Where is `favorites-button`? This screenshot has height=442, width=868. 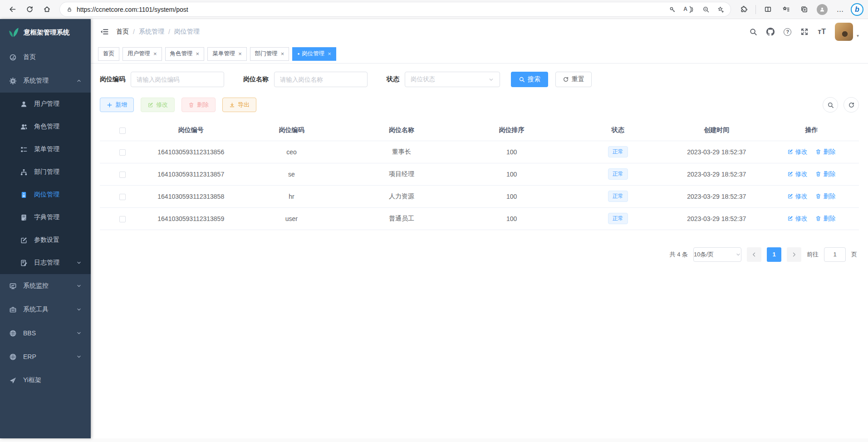
favorites-button is located at coordinates (786, 10).